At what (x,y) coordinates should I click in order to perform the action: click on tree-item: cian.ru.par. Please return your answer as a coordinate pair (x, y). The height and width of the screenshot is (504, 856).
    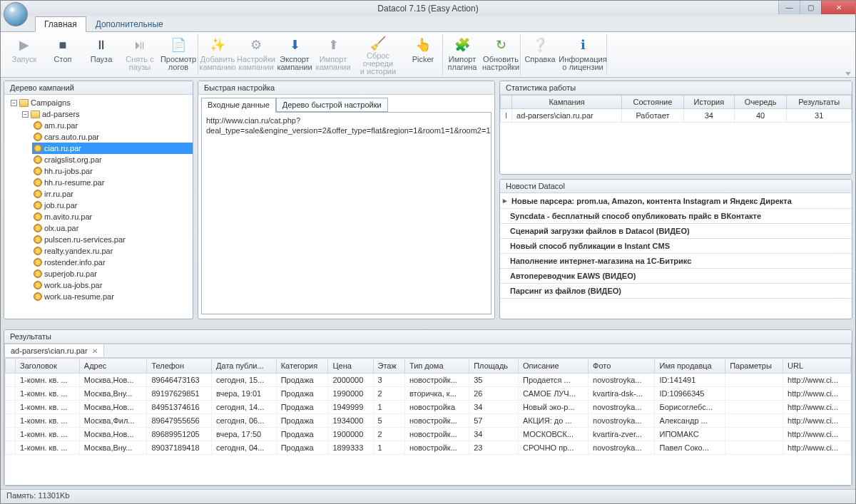
    Looking at the image, I should click on (113, 148).